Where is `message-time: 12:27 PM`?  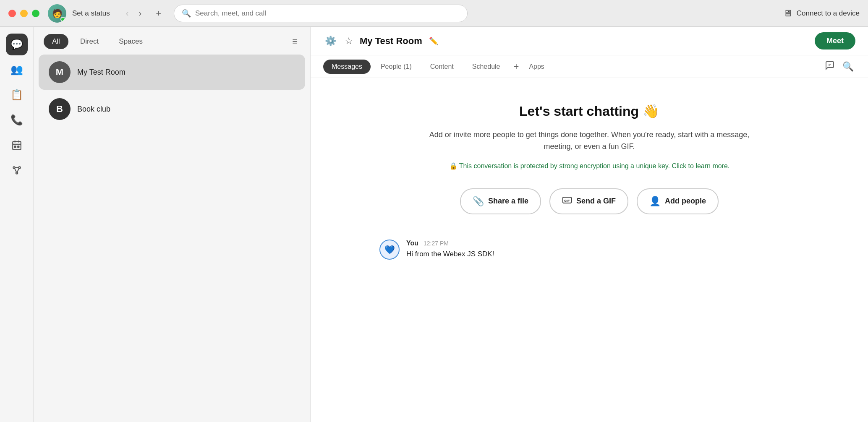 message-time: 12:27 PM is located at coordinates (436, 243).